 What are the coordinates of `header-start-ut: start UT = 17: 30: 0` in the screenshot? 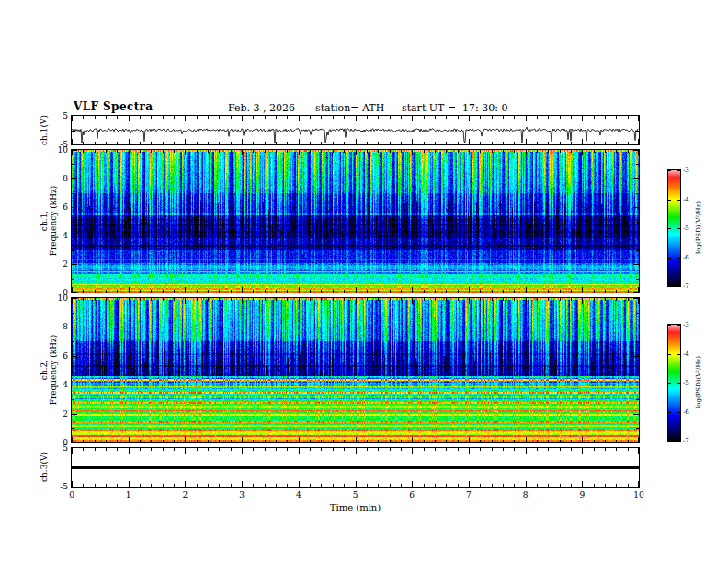 It's located at (455, 109).